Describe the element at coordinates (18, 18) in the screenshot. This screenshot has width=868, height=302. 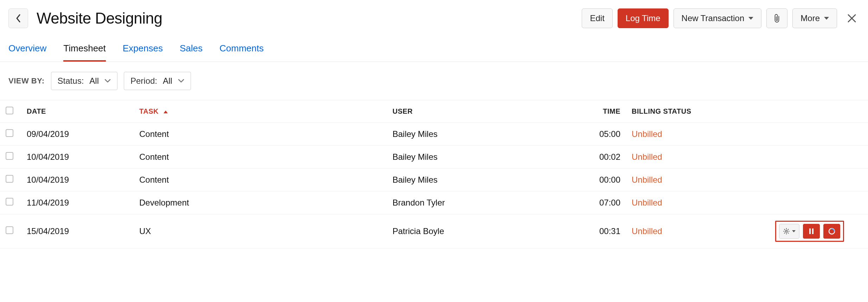
I see `back-button` at that location.